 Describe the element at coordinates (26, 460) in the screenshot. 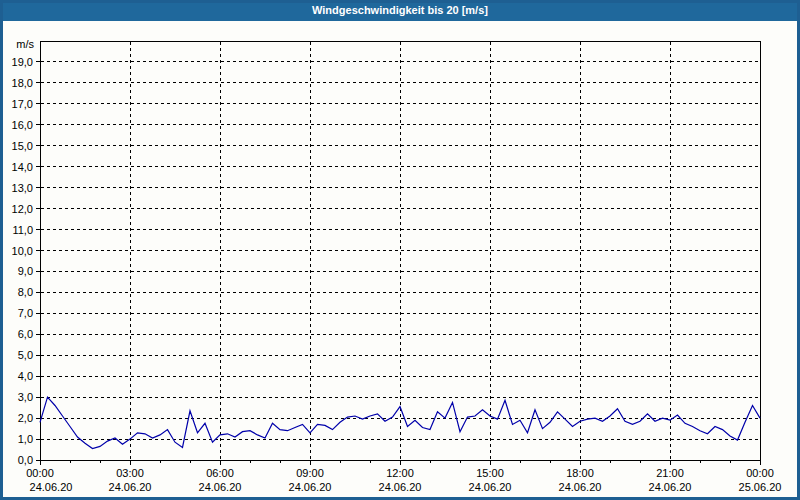

I see `y-tick-label: 0,0` at that location.